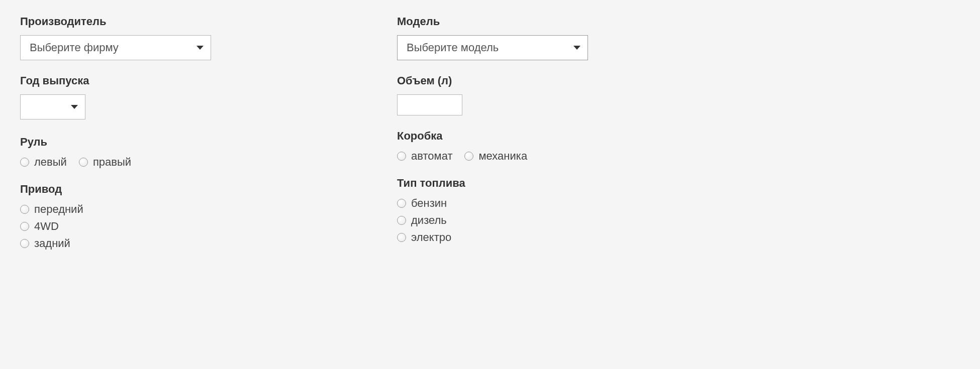 Image resolution: width=980 pixels, height=369 pixels. What do you see at coordinates (493, 237) in the screenshot?
I see `fuel-option-electric: электро` at bounding box center [493, 237].